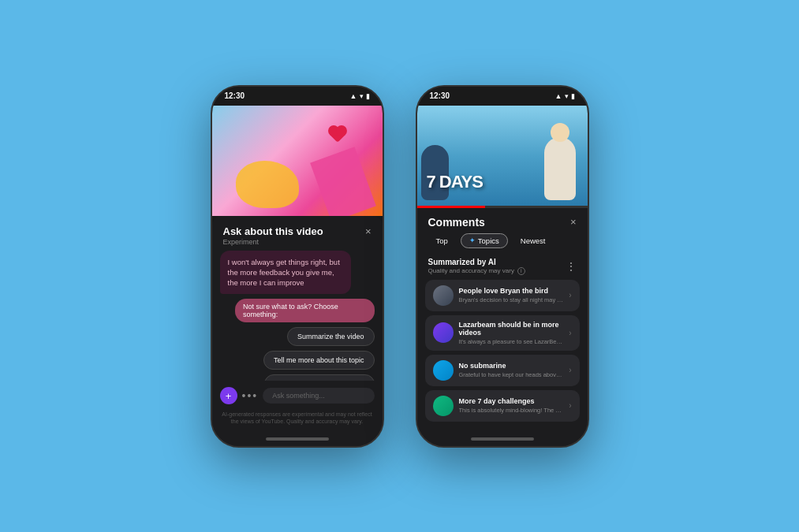 The height and width of the screenshot is (532, 799). Describe the element at coordinates (502, 266) in the screenshot. I see `phone-2: 12:30 ▲ ▾ ▮ 7 DAYS Comments × Top` at that location.